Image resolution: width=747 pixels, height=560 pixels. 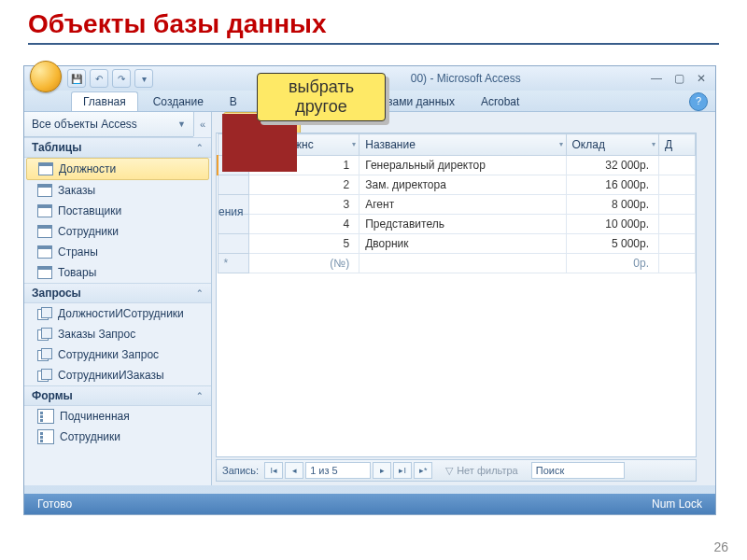 What do you see at coordinates (405, 78) in the screenshot?
I see `window-title: Фирма : 6… 00) - Microsoft Access` at bounding box center [405, 78].